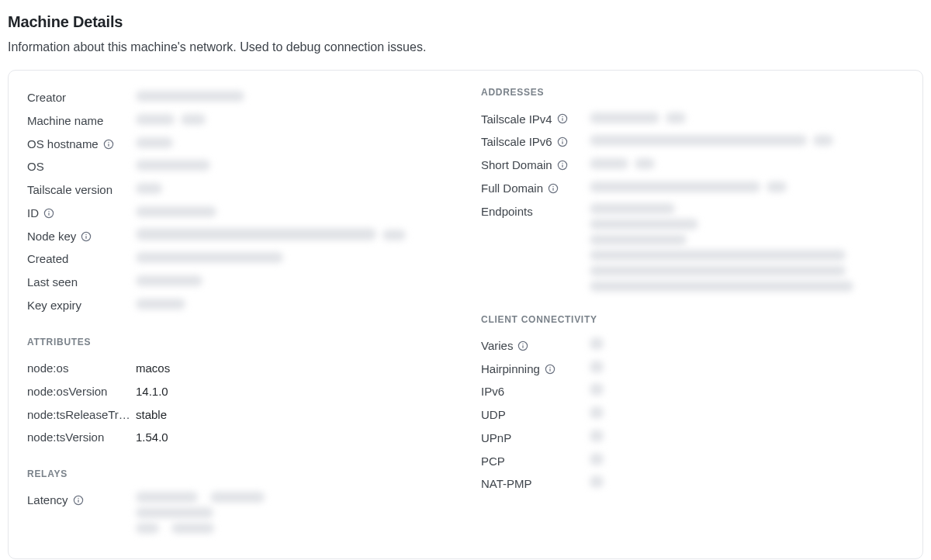 This screenshot has width=931, height=560. What do you see at coordinates (239, 415) in the screenshot?
I see `row-attr-ts-release-track: node:tsReleaseTr… stable` at bounding box center [239, 415].